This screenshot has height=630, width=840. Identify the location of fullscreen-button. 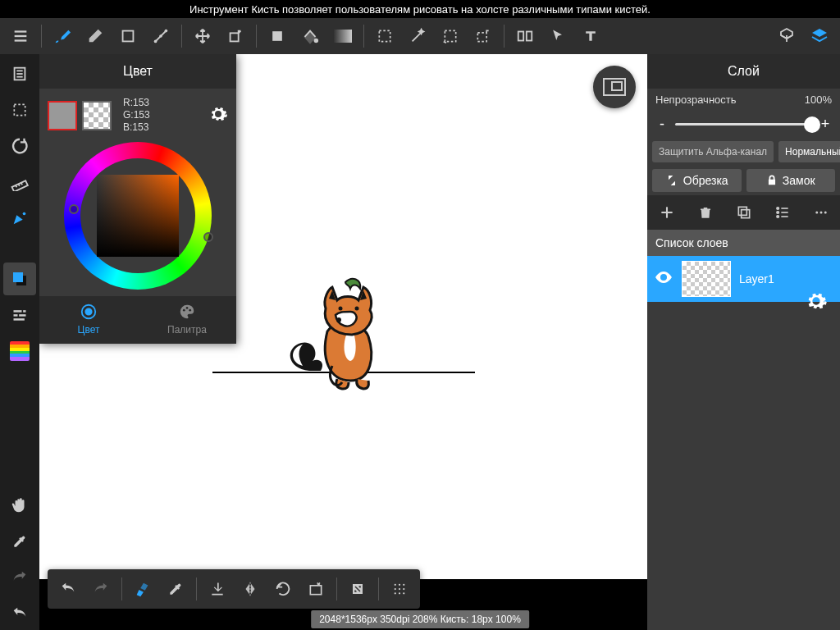
(358, 589).